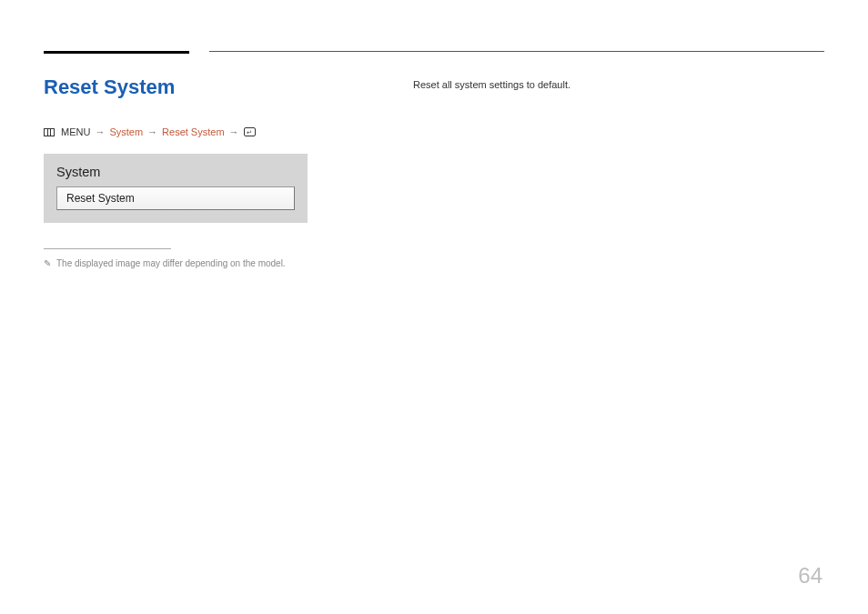  Describe the element at coordinates (193, 132) in the screenshot. I see `breadcrumb-reset: Reset System` at that location.